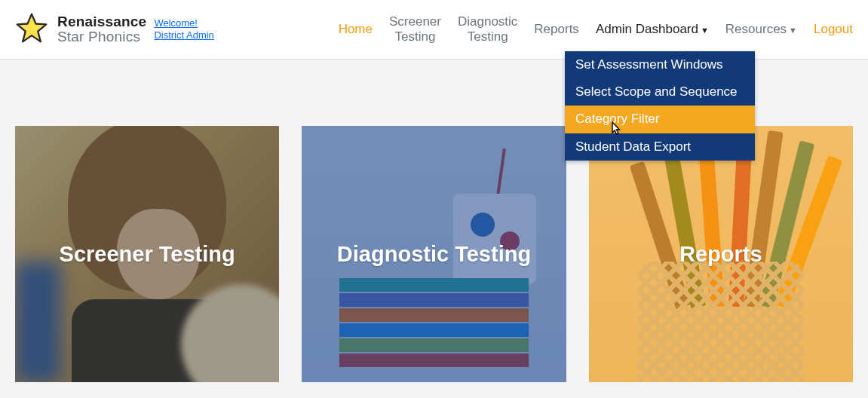  What do you see at coordinates (660, 106) in the screenshot?
I see `admin-dashboard-dropdown: Set Assessment Windows Select Scope and …` at bounding box center [660, 106].